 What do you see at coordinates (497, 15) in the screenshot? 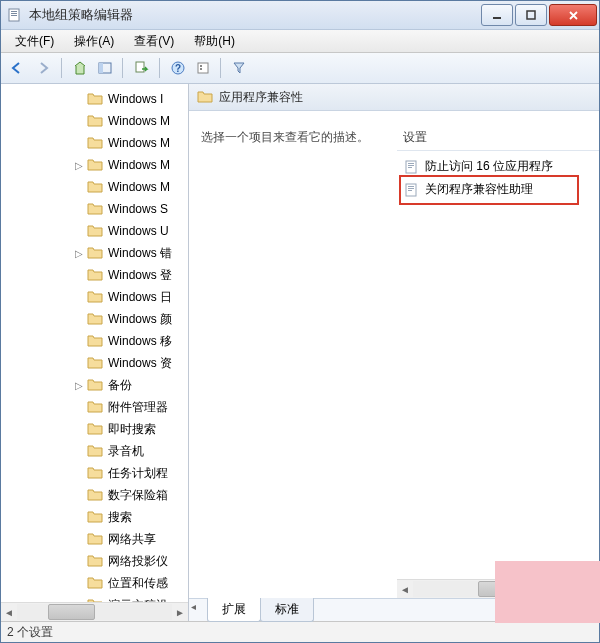
I see `minimize-button` at bounding box center [497, 15].